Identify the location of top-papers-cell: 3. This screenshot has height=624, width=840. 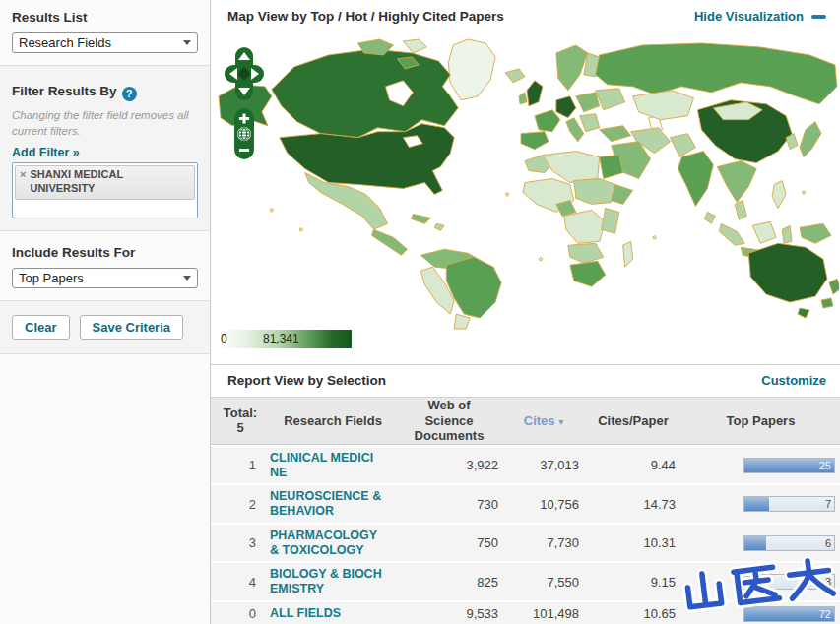
(760, 582).